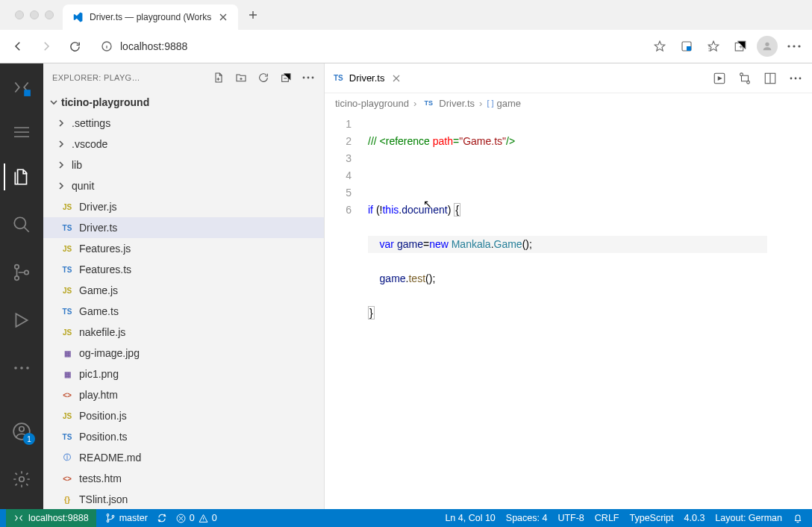  Describe the element at coordinates (749, 518) in the screenshot. I see `keyboard-layout-status: Layout: German` at that location.